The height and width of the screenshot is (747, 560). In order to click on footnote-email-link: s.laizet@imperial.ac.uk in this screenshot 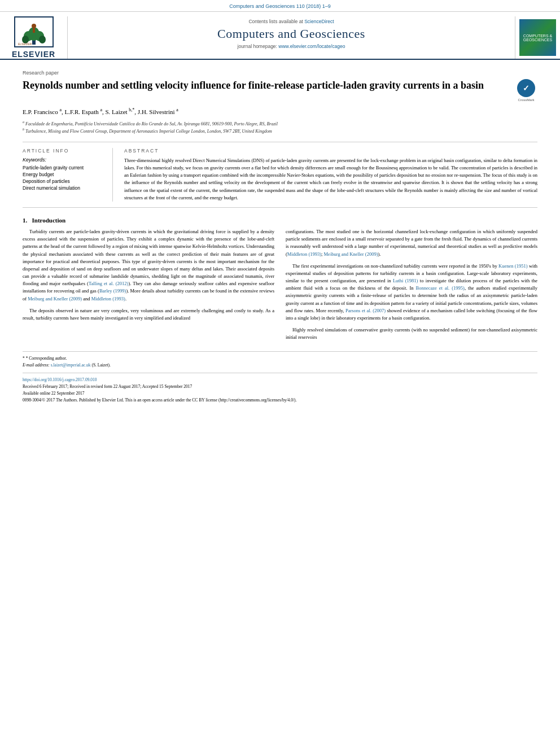, I will do `click(71, 365)`.